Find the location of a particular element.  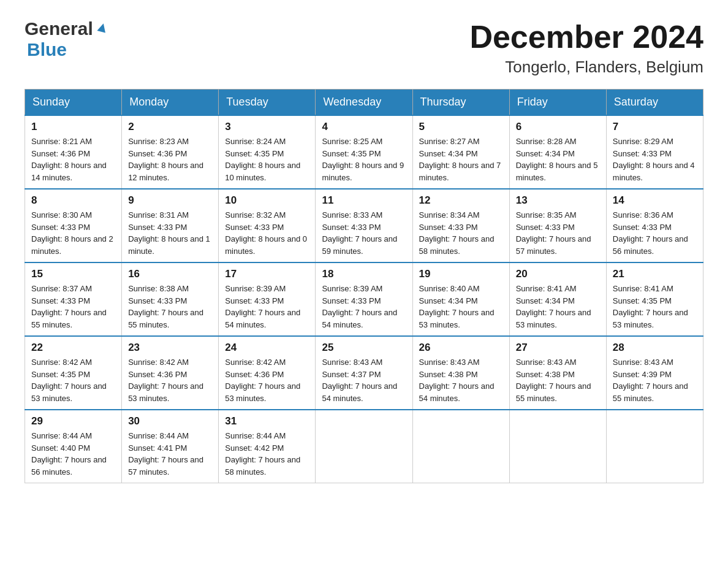

table-row: 31 Sunrise: 8:44 AMSunset: 4:42 PMDaylig… is located at coordinates (267, 446).